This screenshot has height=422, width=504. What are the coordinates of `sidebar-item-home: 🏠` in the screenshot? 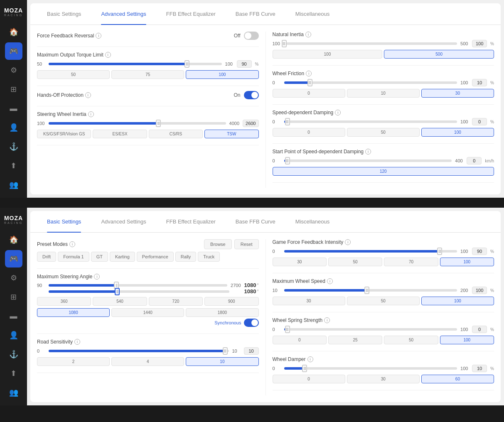 It's located at (14, 32).